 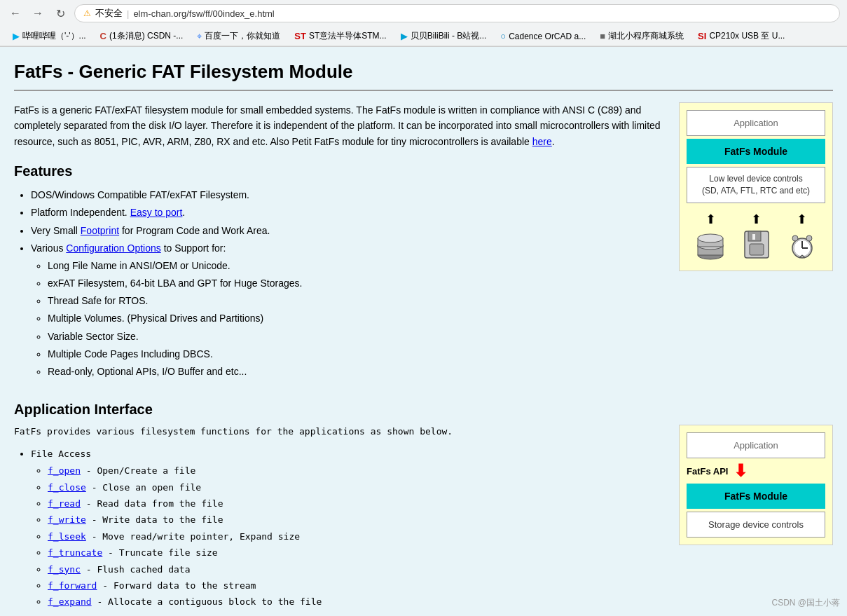 What do you see at coordinates (642, 36) in the screenshot?
I see `bookmark-hubei: ■ 湖北小程序商城系统` at bounding box center [642, 36].